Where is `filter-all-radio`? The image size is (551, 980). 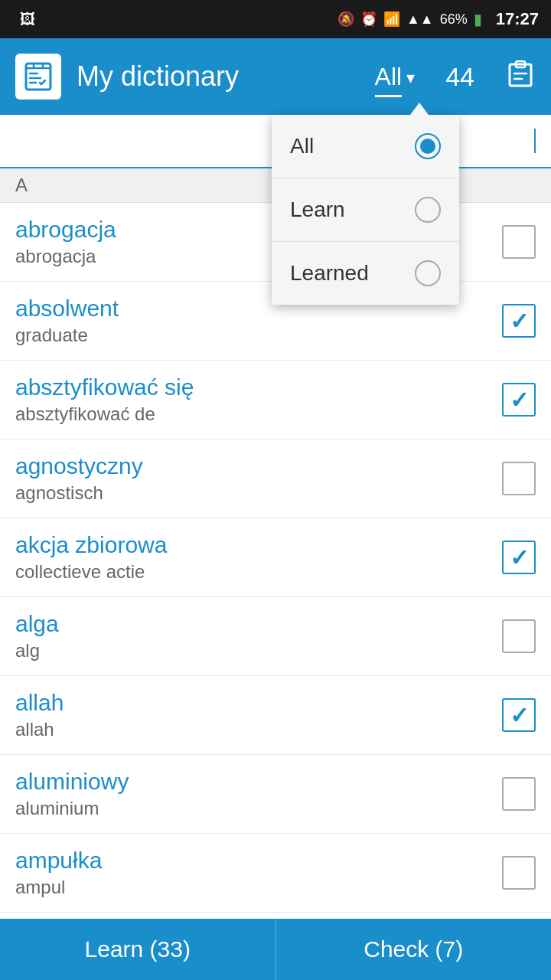
filter-all-radio is located at coordinates (428, 146).